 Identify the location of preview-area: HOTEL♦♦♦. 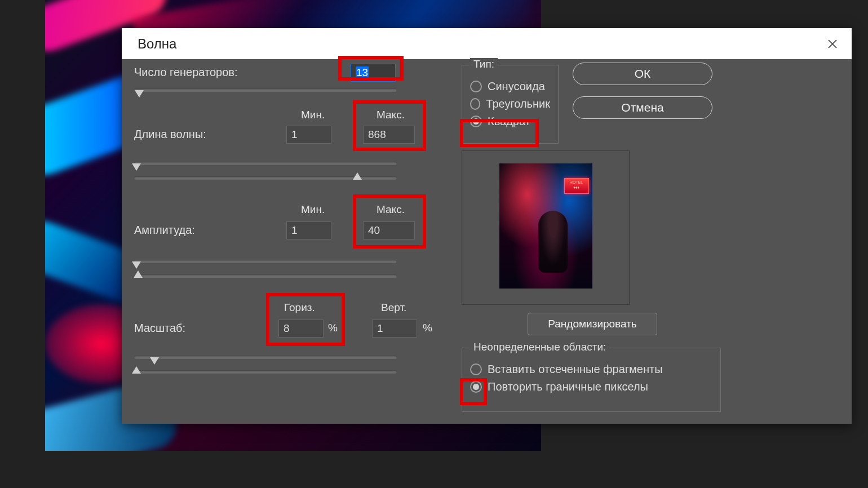
(546, 228).